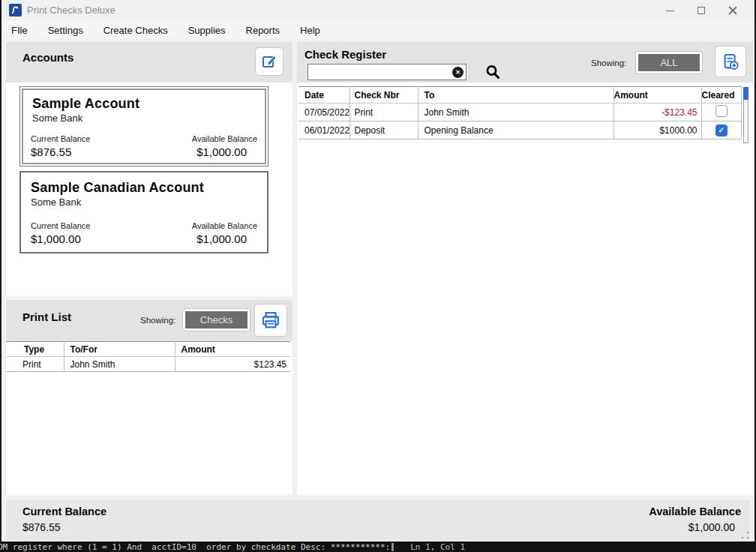 Image resolution: width=756 pixels, height=552 pixels. I want to click on add-document-icon, so click(730, 62).